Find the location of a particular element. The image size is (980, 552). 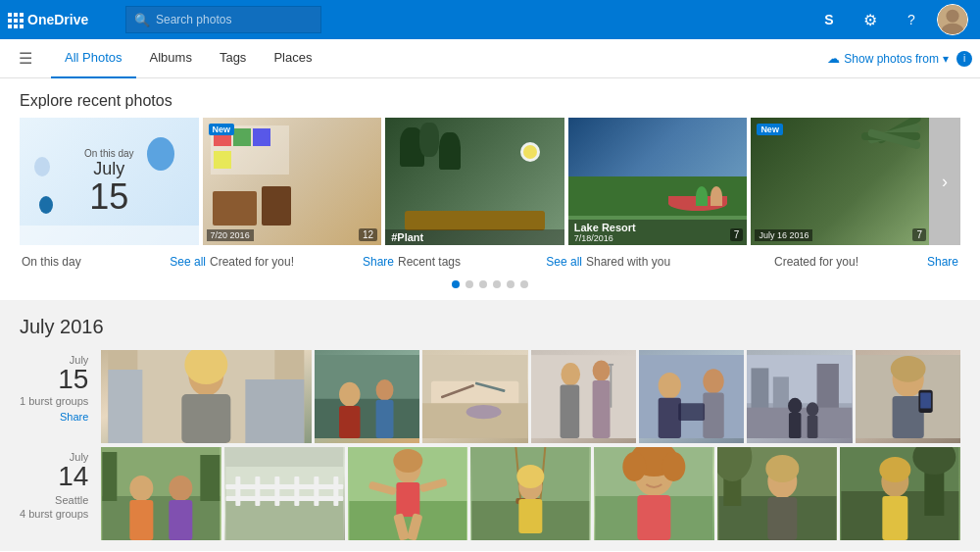

carousel-dots is located at coordinates (490, 288).